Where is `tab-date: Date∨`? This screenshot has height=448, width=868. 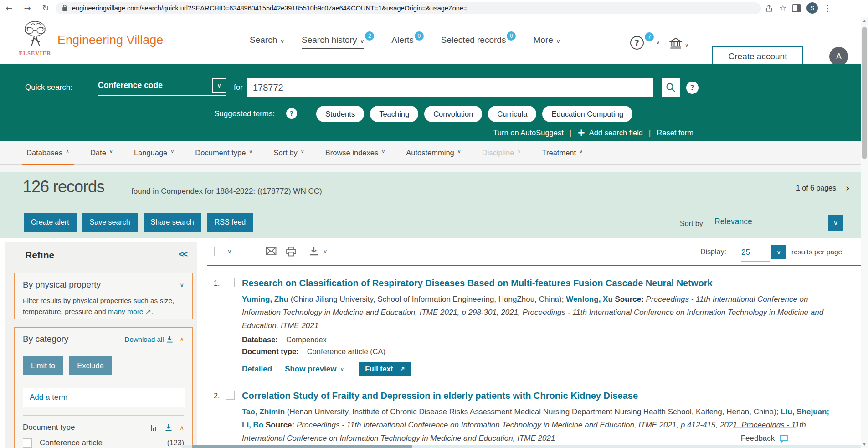 tab-date: Date∨ is located at coordinates (102, 153).